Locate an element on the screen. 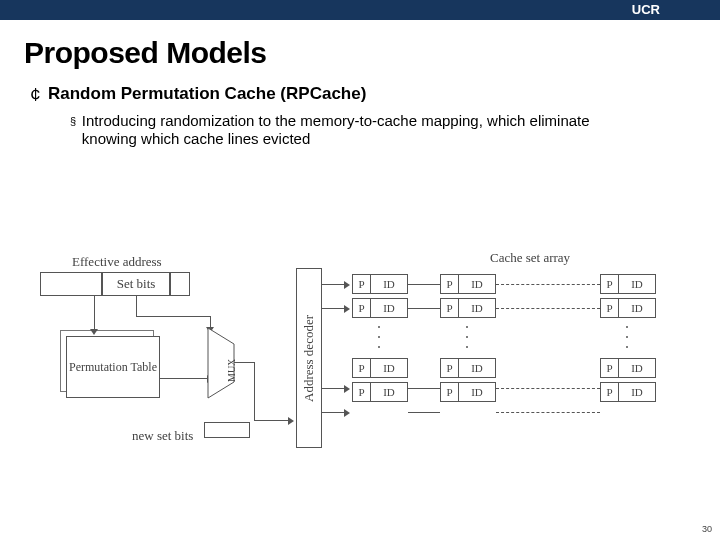 The width and height of the screenshot is (720, 540). box-after-set is located at coordinates (180, 284).